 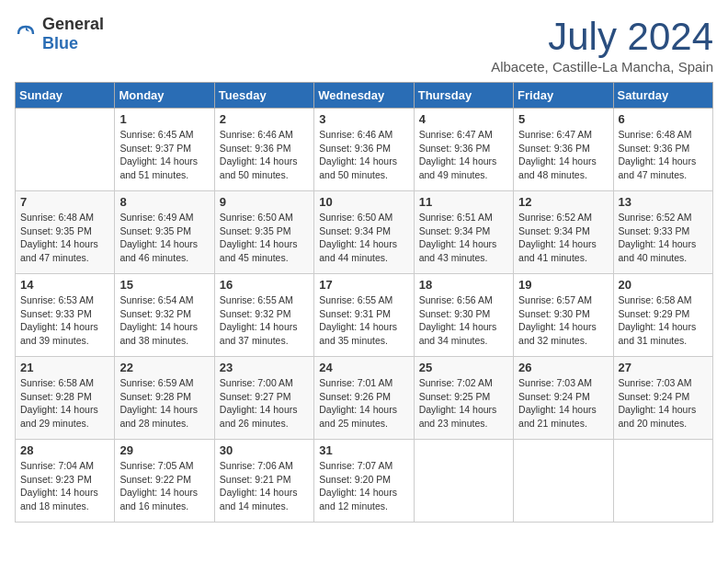 What do you see at coordinates (463, 237) in the screenshot?
I see `day-info: Sunrise: 6:51 AM Sunset: 9:34 PM Dayligh…` at bounding box center [463, 237].